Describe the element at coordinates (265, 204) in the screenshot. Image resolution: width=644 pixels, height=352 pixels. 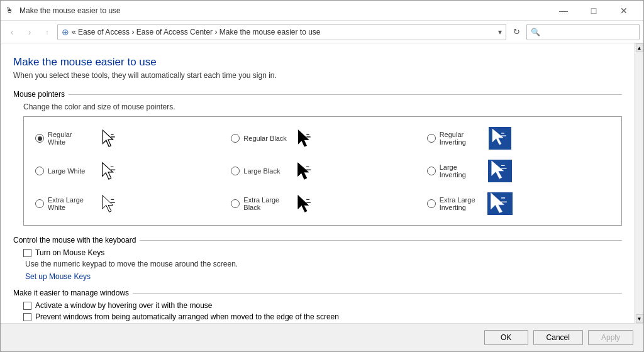
I see `label-extra-large-black: Extra LargeBlack` at that location.